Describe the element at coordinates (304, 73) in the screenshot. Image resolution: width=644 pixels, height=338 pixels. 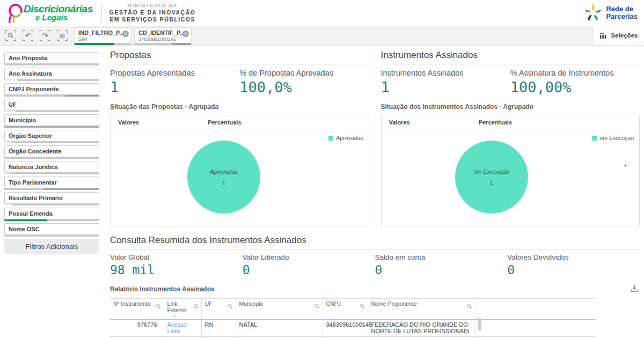
I see `kpi-label: % de Propostas Aprovadas` at that location.